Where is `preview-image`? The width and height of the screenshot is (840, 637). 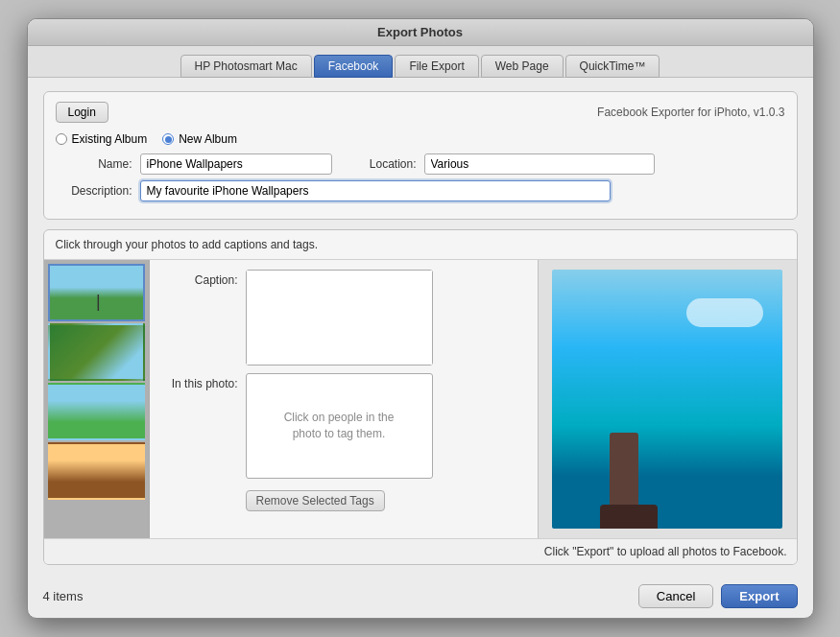
preview-image is located at coordinates (667, 399).